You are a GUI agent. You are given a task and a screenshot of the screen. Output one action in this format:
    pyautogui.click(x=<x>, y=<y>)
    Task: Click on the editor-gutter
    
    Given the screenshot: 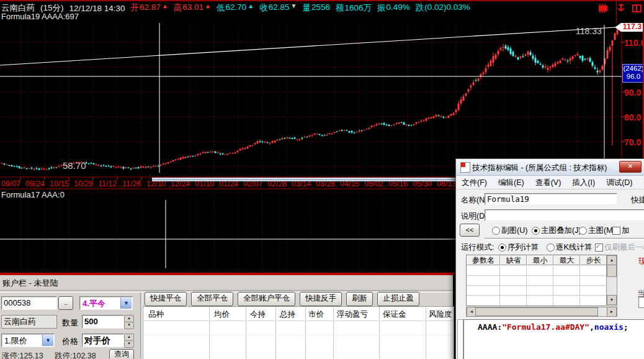 What is the action you would take?
    pyautogui.click(x=460, y=339)
    